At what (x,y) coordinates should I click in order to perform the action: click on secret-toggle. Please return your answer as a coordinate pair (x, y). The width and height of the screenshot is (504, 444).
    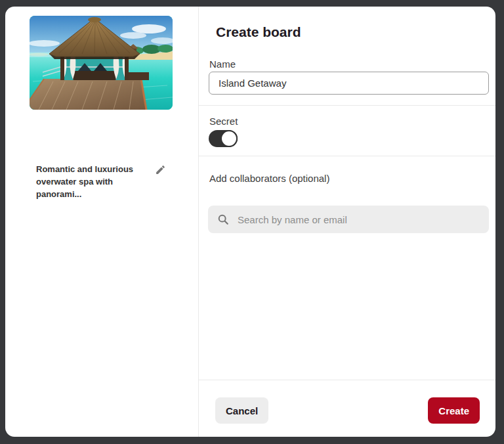
    Looking at the image, I should click on (223, 139).